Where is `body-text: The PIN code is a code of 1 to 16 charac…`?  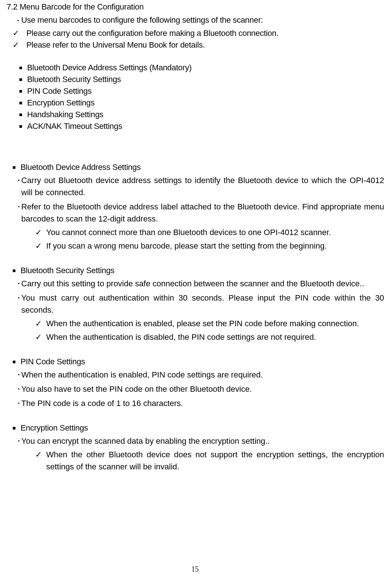
body-text: The PIN code is a code of 1 to 16 charac… is located at coordinates (203, 403).